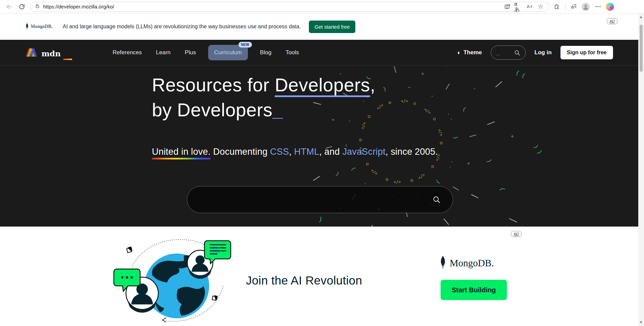 Image resolution: width=644 pixels, height=326 pixels. Describe the element at coordinates (280, 152) in the screenshot. I see `css-link: CSS` at that location.